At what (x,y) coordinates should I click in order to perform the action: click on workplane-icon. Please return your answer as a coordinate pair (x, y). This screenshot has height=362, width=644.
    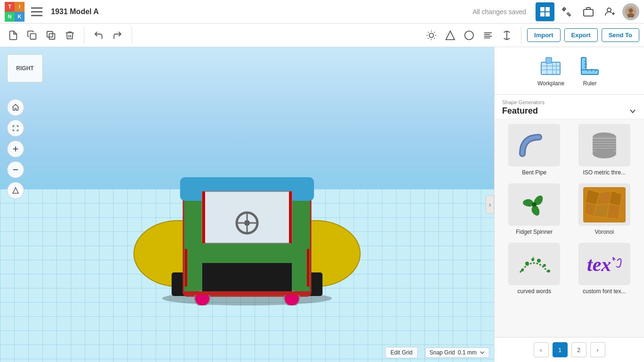
    Looking at the image, I should click on (551, 66).